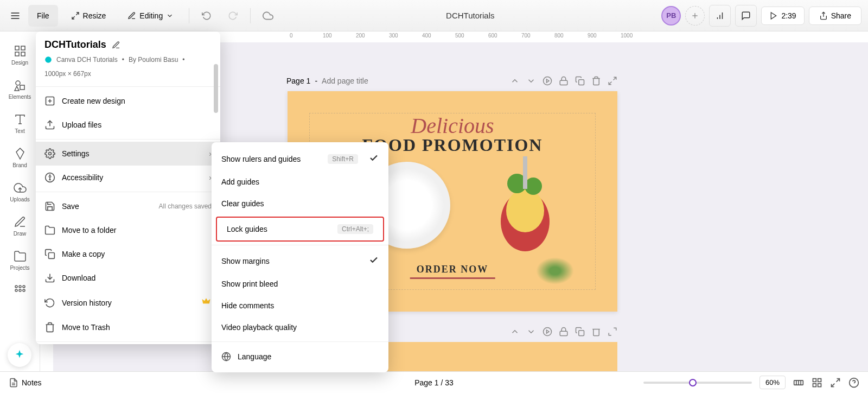 The width and height of the screenshot is (868, 393). I want to click on page-navigation: Page 1 / 33, so click(434, 383).